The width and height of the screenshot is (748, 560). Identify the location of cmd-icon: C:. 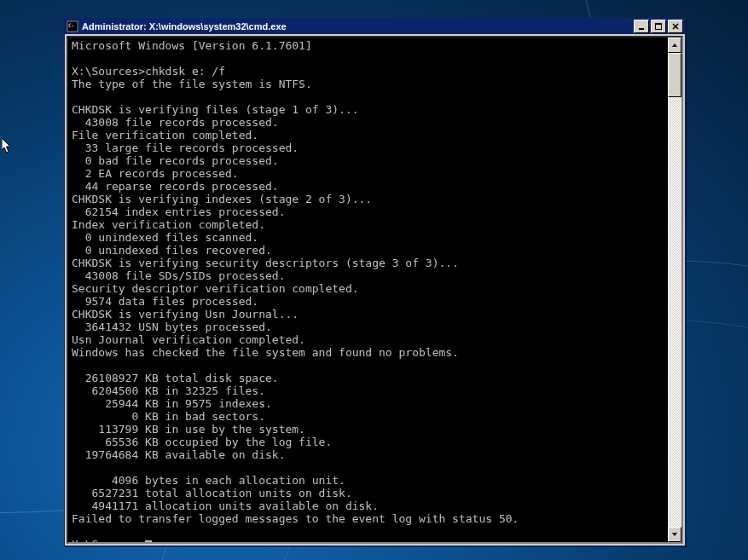
(72, 26).